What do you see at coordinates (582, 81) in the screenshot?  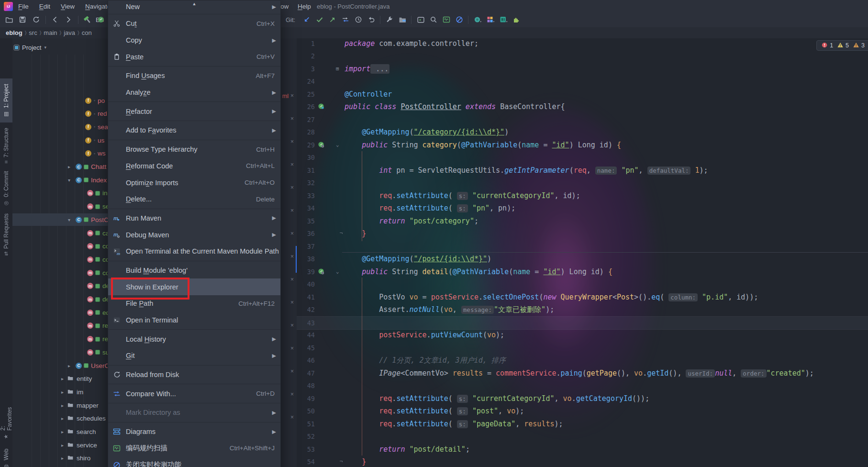 I see `code-line: 24` at bounding box center [582, 81].